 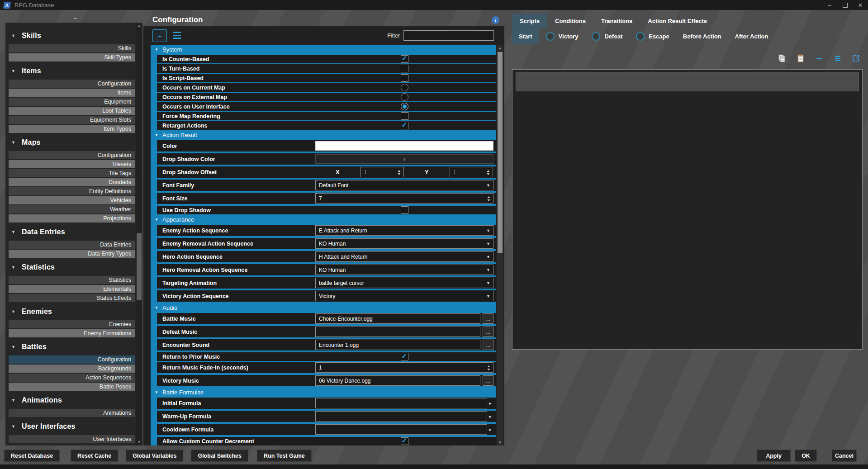 What do you see at coordinates (139, 234) in the screenshot?
I see `sidebar-scrollbar: ▲ ▼` at bounding box center [139, 234].